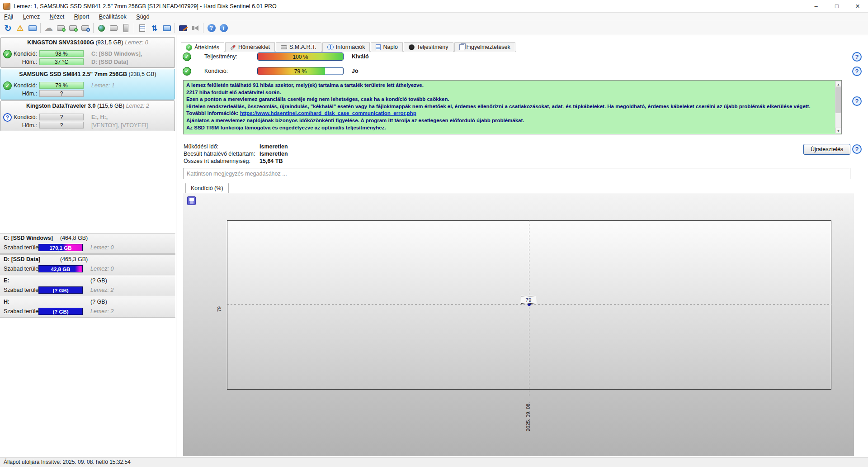  What do you see at coordinates (145, 6) in the screenshot?
I see `window-title: Lemez: 1, SAMSUNG SSD SM841 2.5" 7mm 256…` at bounding box center [145, 6].